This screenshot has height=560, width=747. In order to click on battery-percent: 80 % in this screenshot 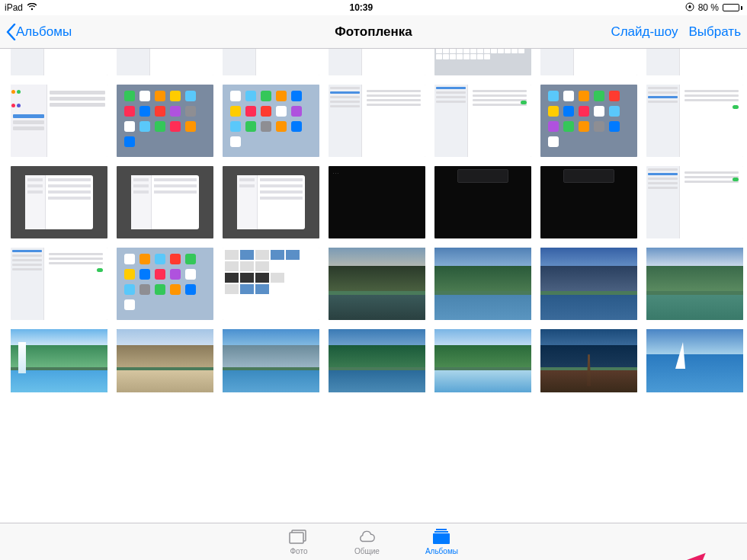, I will do `click(709, 8)`.